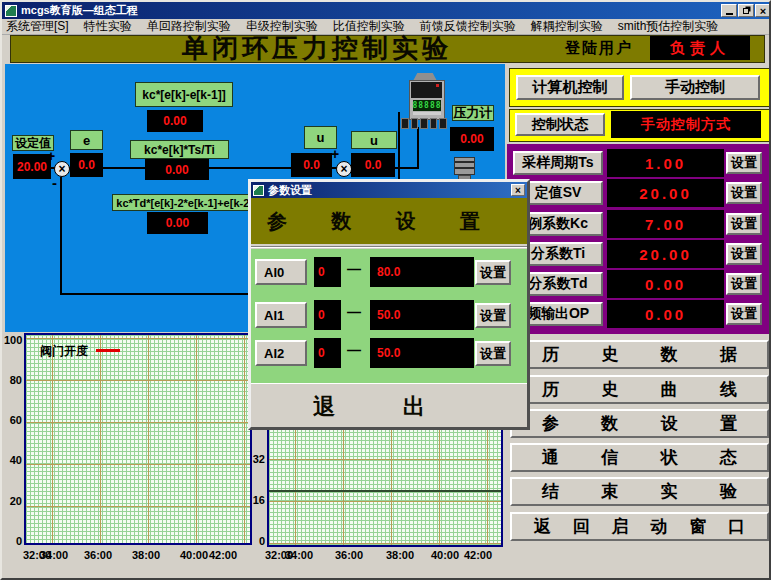 The width and height of the screenshot is (771, 580). I want to click on u1-value: 0.0, so click(312, 165).